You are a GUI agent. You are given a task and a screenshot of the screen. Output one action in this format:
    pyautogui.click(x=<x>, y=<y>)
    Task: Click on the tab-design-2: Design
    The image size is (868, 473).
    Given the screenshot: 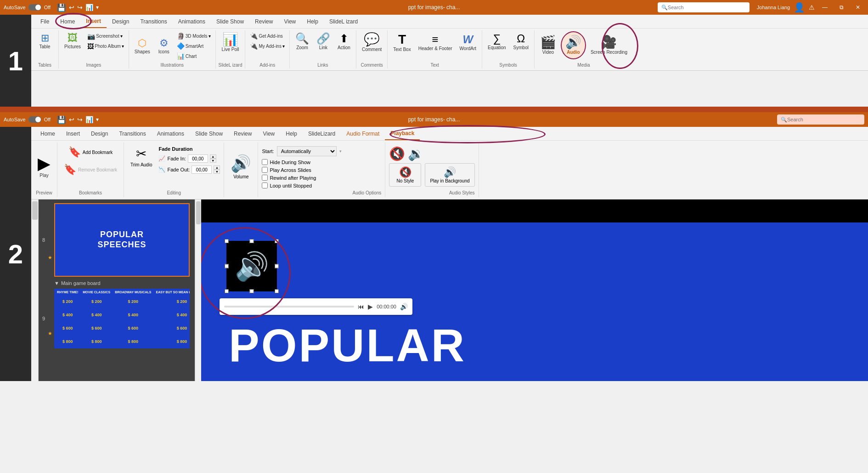 What is the action you would take?
    pyautogui.click(x=99, y=133)
    